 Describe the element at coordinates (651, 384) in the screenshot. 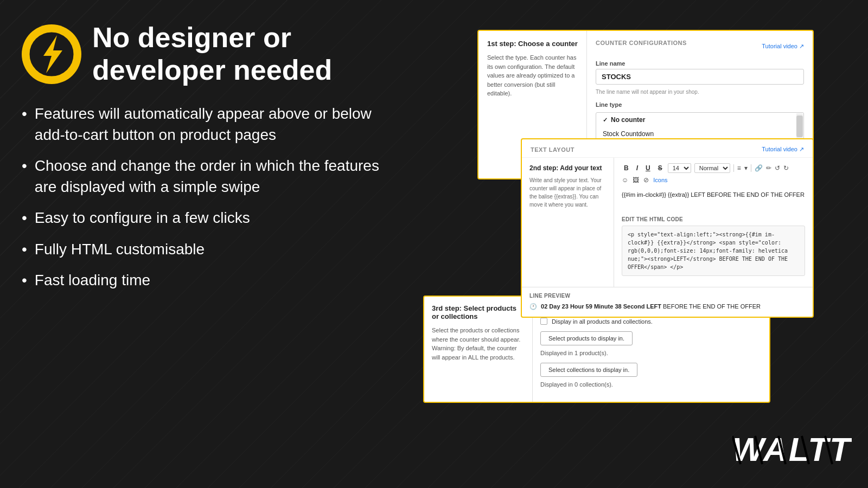

I see `displayed-collections-info: Displayed in 0 collection(s).` at that location.